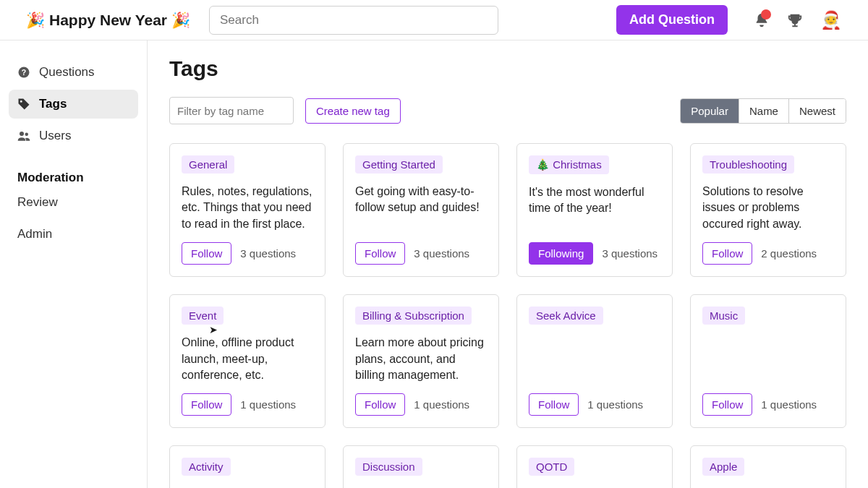 Image resolution: width=868 pixels, height=488 pixels. I want to click on tag-icon, so click(24, 104).